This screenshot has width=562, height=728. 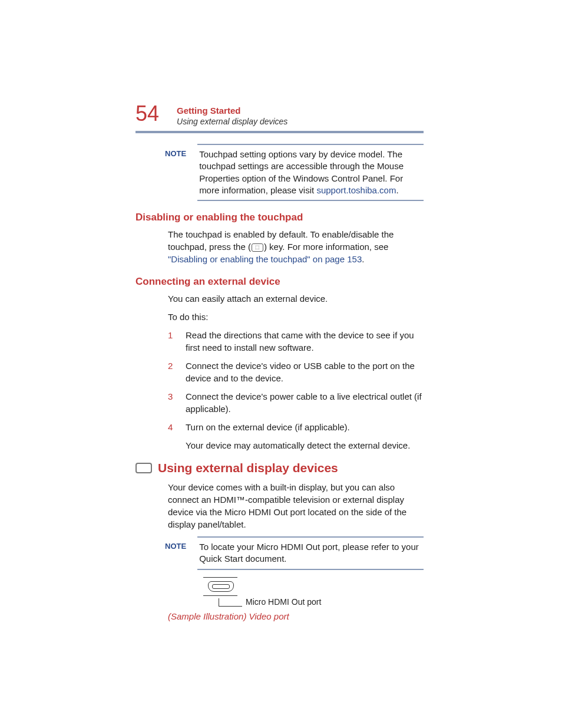 What do you see at coordinates (296, 381) in the screenshot?
I see `steps-list: 1 Read the directions that came with the…` at bounding box center [296, 381].